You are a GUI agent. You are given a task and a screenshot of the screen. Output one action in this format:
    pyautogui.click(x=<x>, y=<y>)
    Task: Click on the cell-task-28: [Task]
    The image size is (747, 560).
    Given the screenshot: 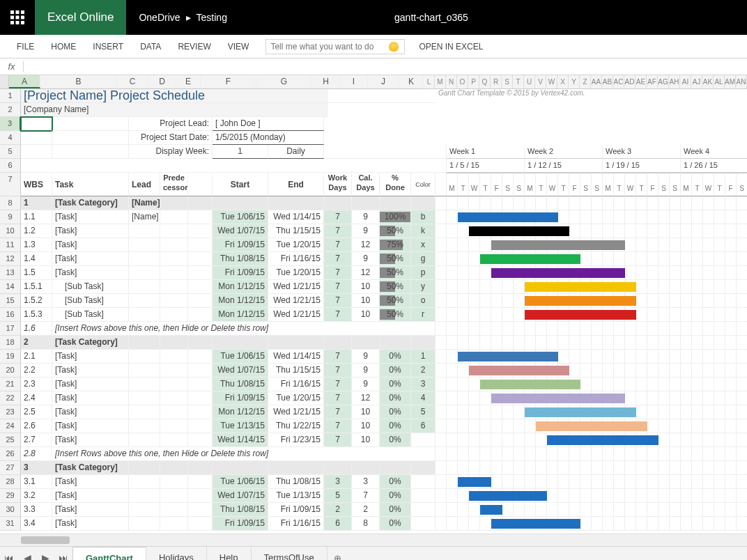 What is the action you would take?
    pyautogui.click(x=91, y=482)
    